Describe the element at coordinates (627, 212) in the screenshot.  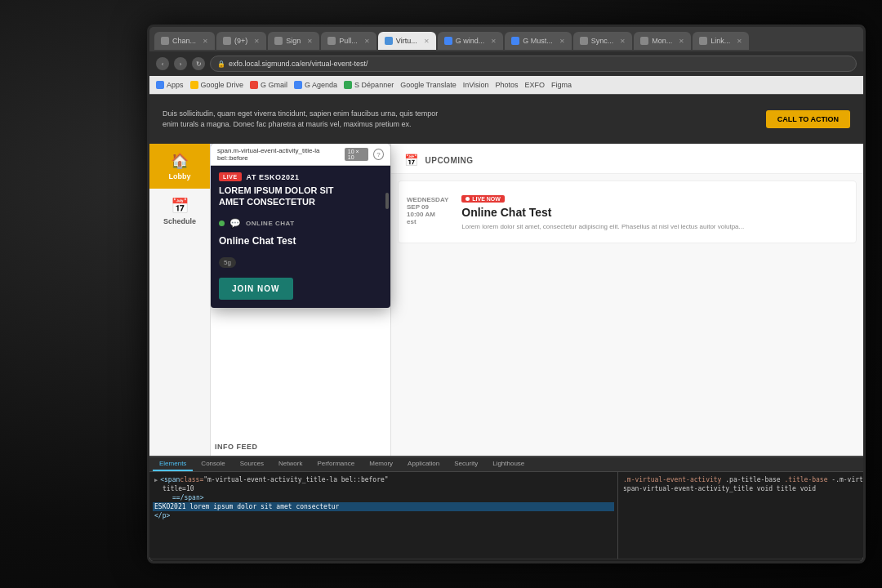
I see `event-card: WEDNESDAY SEP 09 10:00 AM est LIVE NOW` at that location.